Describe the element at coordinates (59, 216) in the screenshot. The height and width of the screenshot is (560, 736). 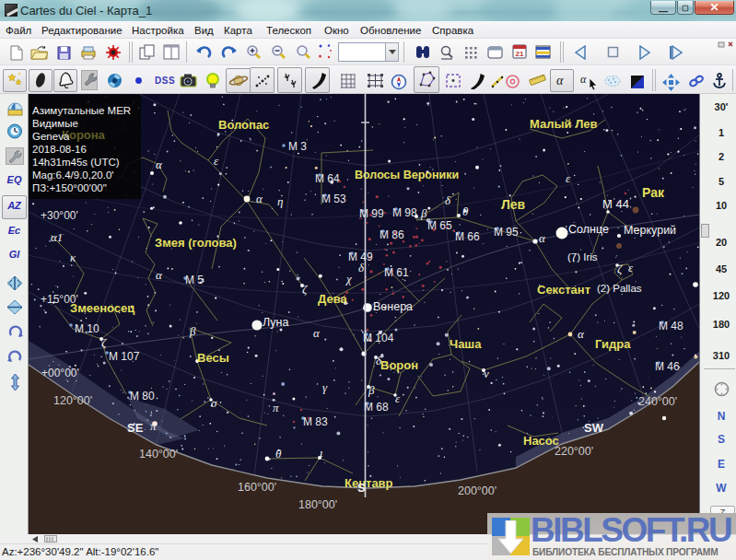
I see `svg-text: +30°00'` at that location.